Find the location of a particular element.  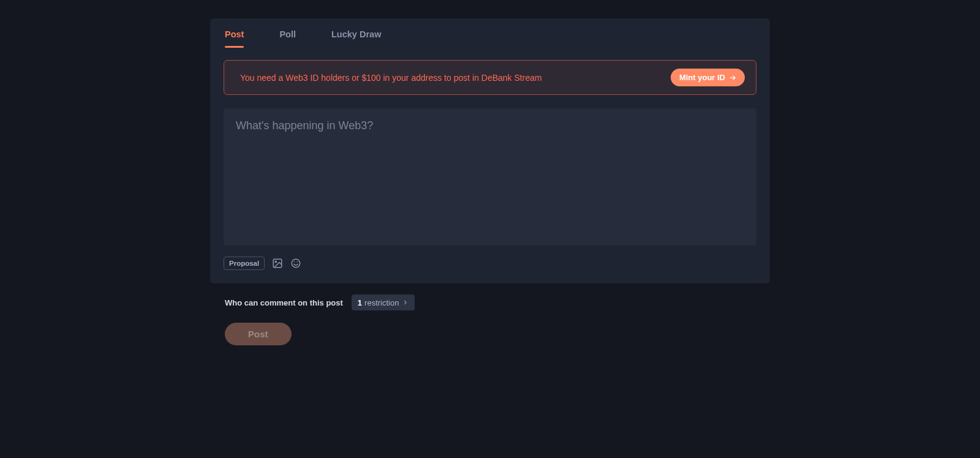

restriction-chip: 1 restriction is located at coordinates (383, 302).